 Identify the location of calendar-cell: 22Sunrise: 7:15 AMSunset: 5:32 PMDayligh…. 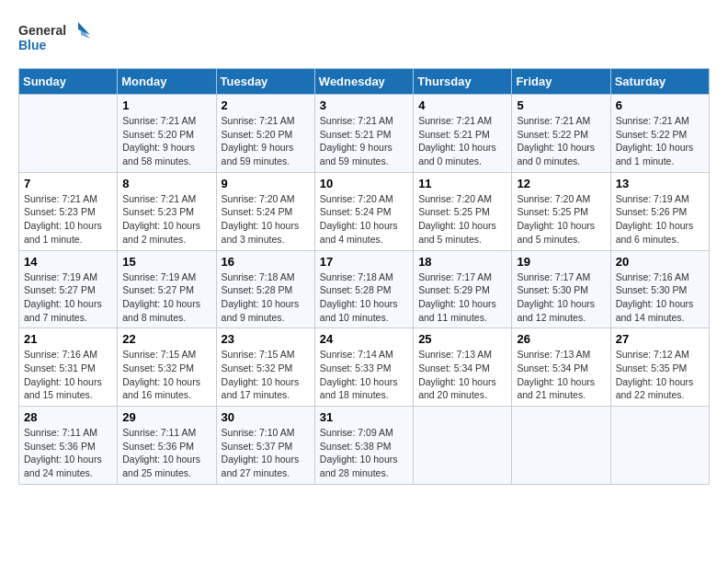
(167, 368).